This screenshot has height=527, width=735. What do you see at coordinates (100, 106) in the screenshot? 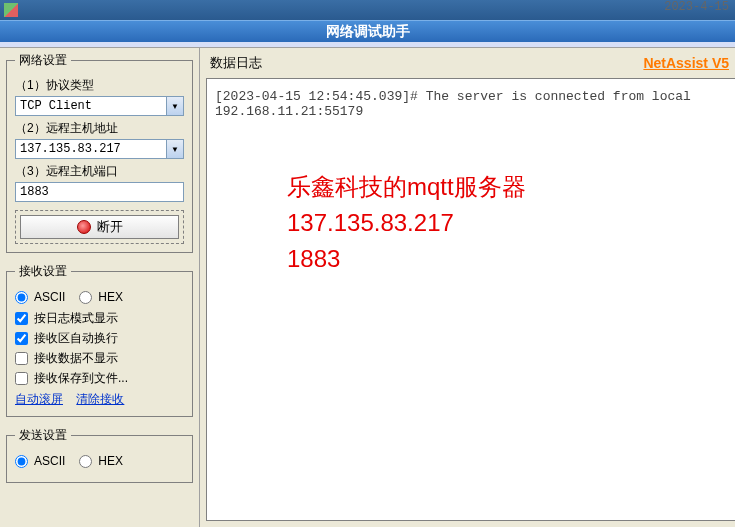
I see `protocol-type-select: TCP Client ▼` at bounding box center [100, 106].